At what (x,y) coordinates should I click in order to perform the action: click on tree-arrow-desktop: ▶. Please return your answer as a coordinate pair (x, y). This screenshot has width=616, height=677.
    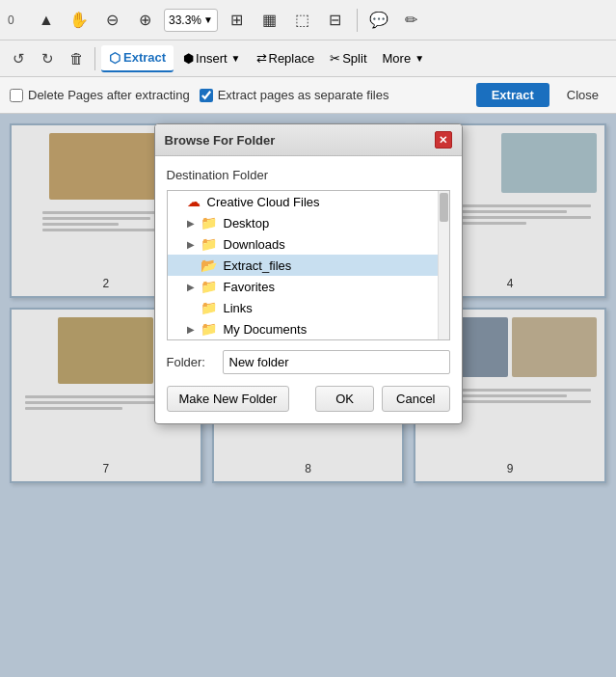
    Looking at the image, I should click on (192, 224).